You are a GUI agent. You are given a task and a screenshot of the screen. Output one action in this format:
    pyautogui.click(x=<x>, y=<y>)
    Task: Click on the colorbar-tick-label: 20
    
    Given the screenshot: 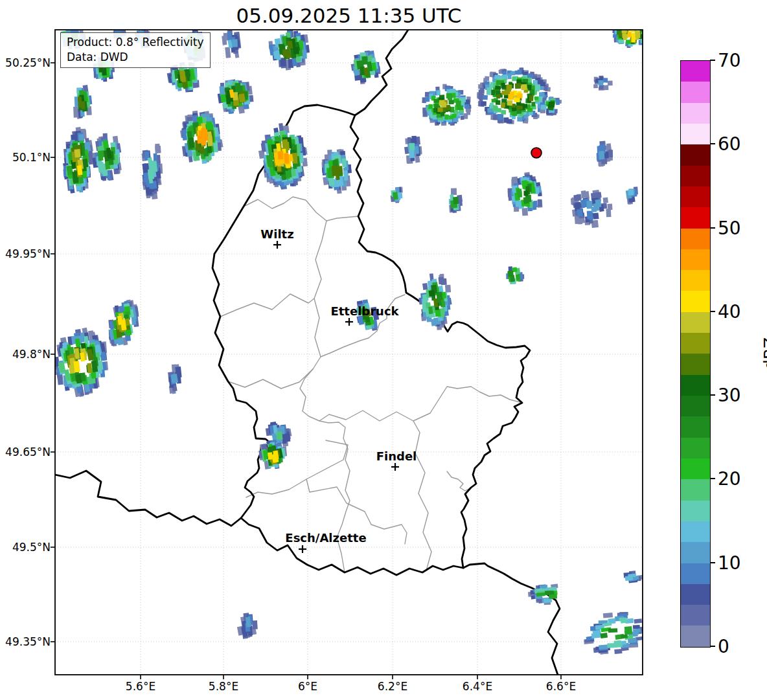 What is the action you would take?
    pyautogui.click(x=729, y=479)
    